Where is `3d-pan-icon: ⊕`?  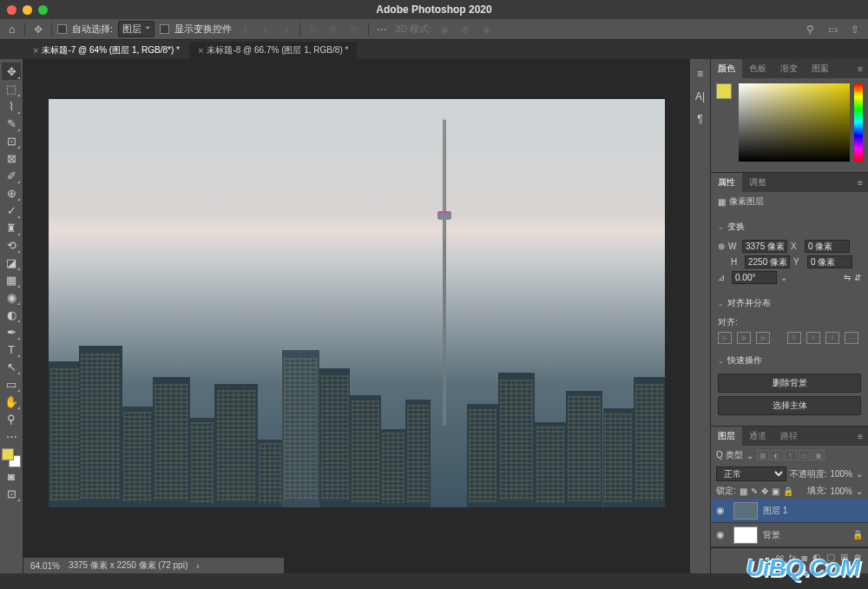 3d-pan-icon: ⊕ is located at coordinates (465, 30).